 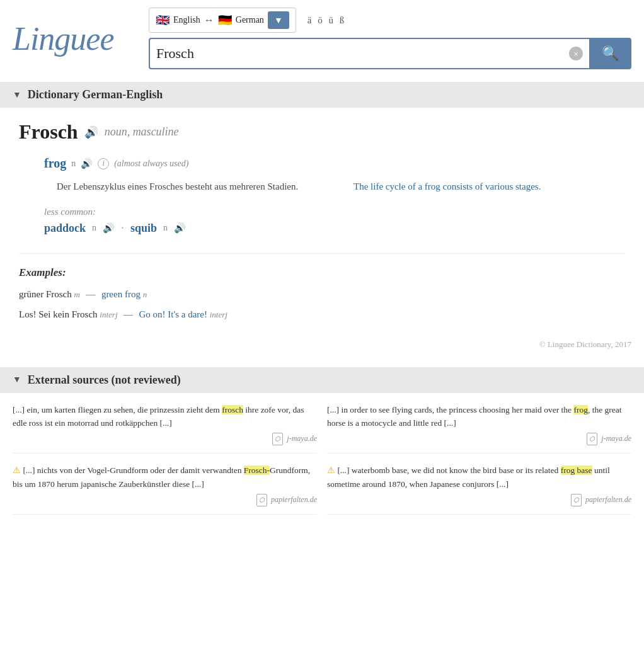 I want to click on dictionary-section-header: ▼ Dictionary German-English, so click(x=322, y=94).